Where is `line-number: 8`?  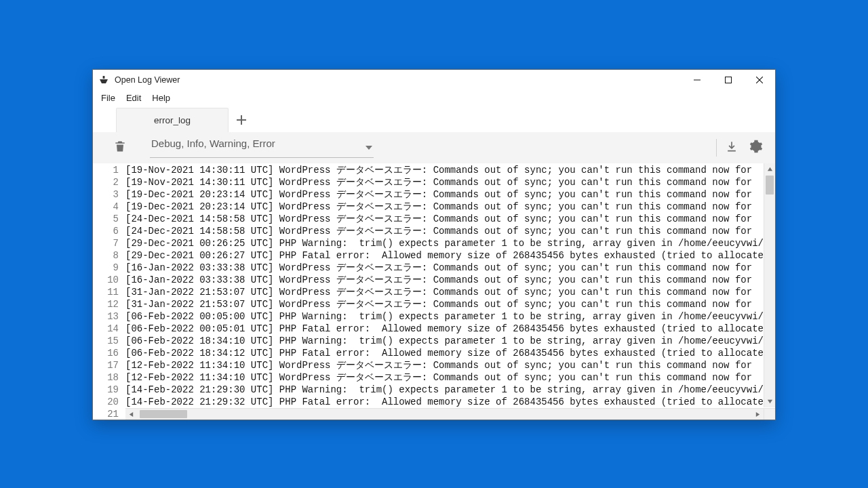 line-number: 8 is located at coordinates (106, 256).